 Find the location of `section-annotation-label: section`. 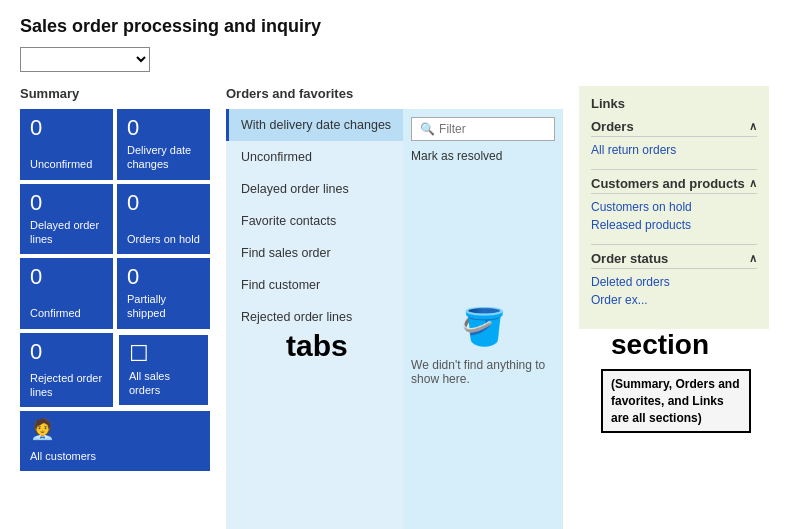

section-annotation-label: section is located at coordinates (660, 345).